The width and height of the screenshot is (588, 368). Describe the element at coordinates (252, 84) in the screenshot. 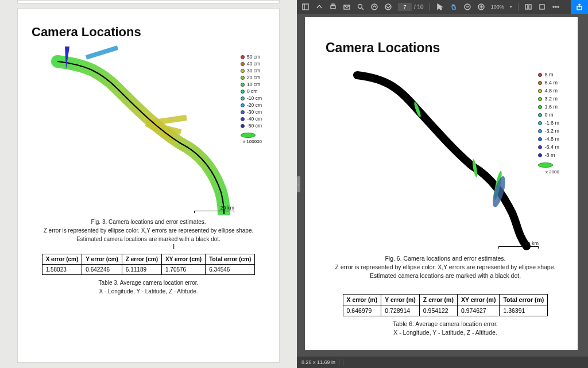

I see `legend-item: 10 cm` at that location.